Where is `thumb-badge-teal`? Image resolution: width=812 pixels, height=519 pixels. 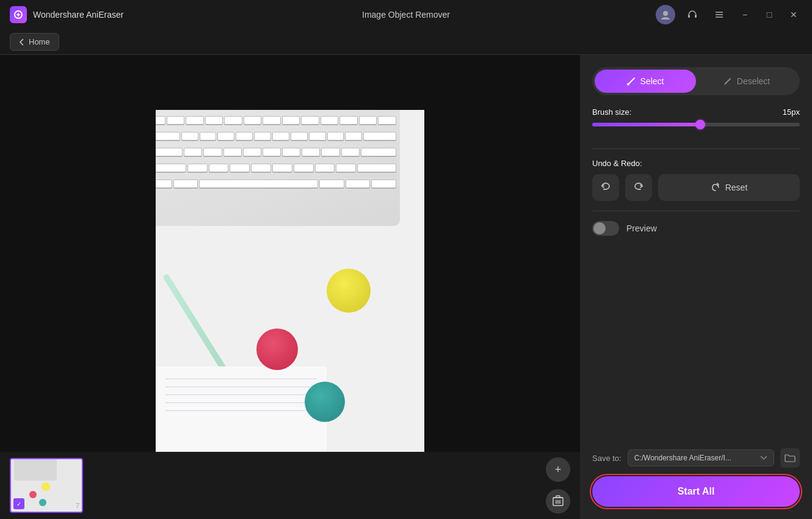
thumb-badge-teal is located at coordinates (43, 503).